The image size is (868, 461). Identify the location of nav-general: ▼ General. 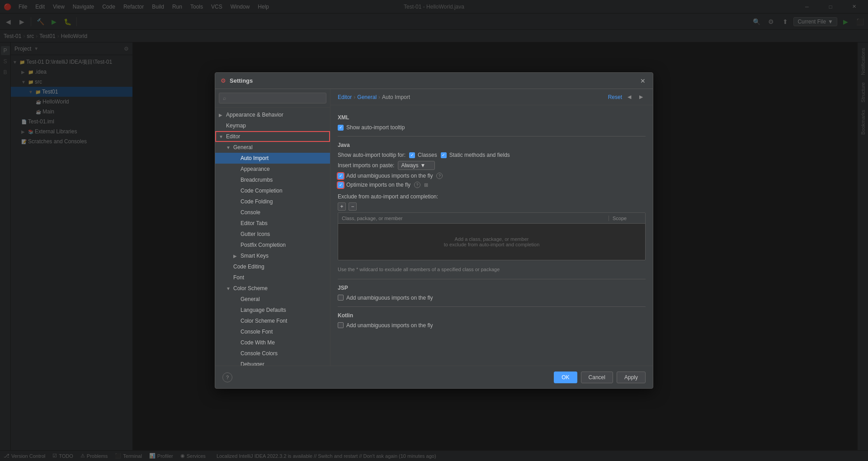
(273, 147).